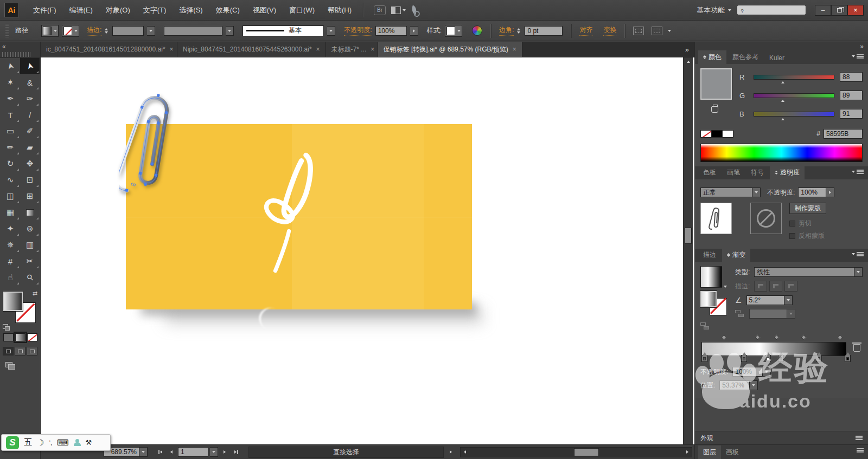 Image resolution: width=868 pixels, height=459 pixels. Describe the element at coordinates (705, 326) in the screenshot. I see `reverse-gradient-icon` at that location.